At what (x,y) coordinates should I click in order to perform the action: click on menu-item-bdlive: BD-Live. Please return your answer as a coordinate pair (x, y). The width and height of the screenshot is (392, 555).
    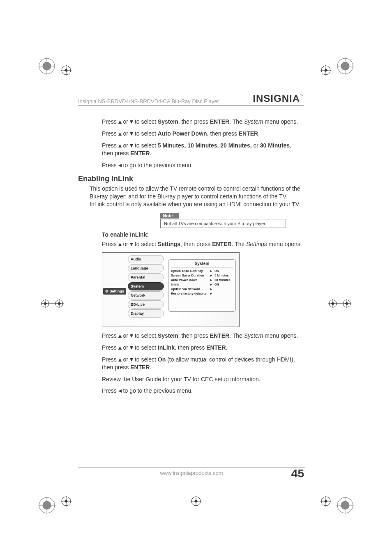
    Looking at the image, I should click on (146, 304).